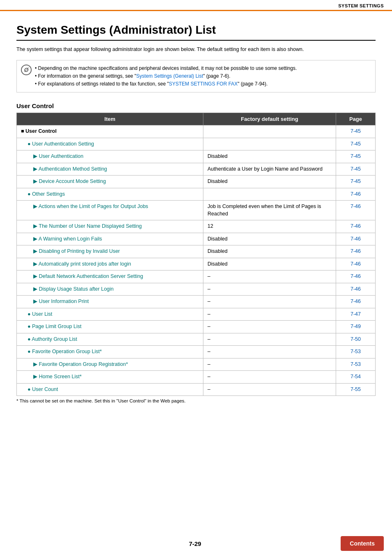  What do you see at coordinates (196, 182) in the screenshot?
I see `table-row: ▶ Device Account Mode SettingDisabled7-4…` at bounding box center [196, 182].